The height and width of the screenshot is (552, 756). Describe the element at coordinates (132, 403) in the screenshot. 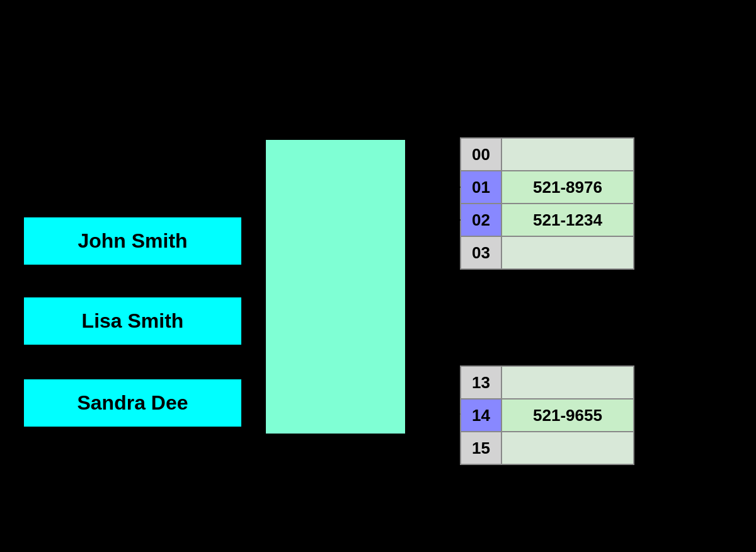

I see `person-sandra-label: Sandra Dee` at that location.